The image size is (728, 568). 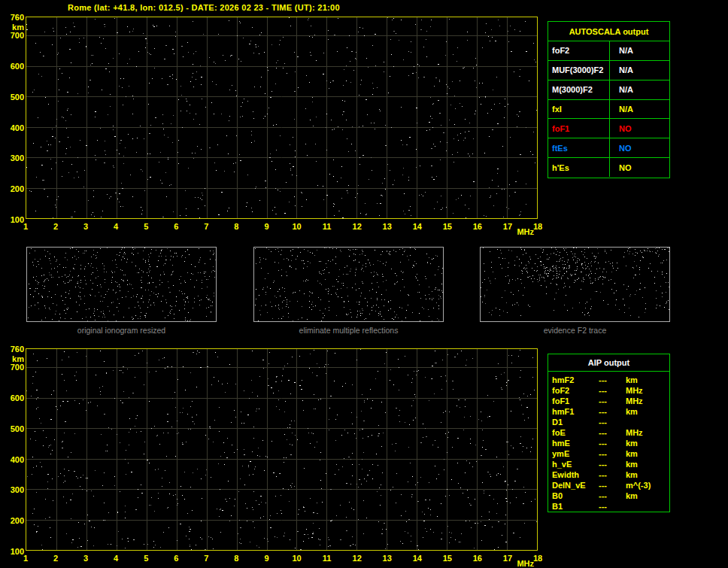 I want to click on panel-noise-canvas-original, so click(x=122, y=284).